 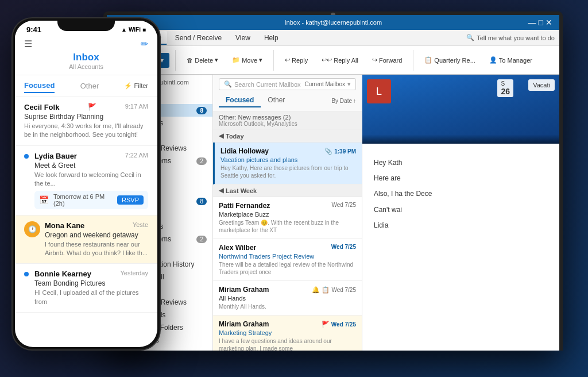 What do you see at coordinates (541, 22) in the screenshot?
I see `maximize-icon: □` at bounding box center [541, 22].